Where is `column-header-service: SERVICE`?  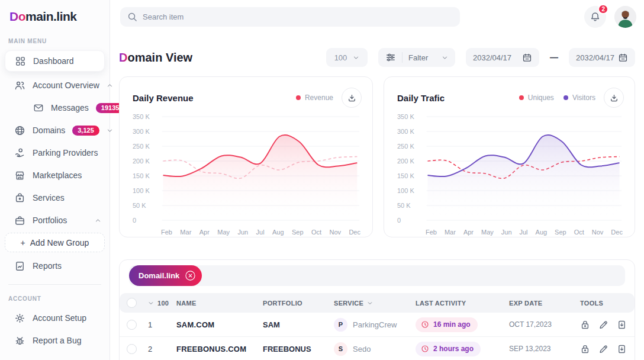
column-header-service: SERVICE is located at coordinates (375, 303).